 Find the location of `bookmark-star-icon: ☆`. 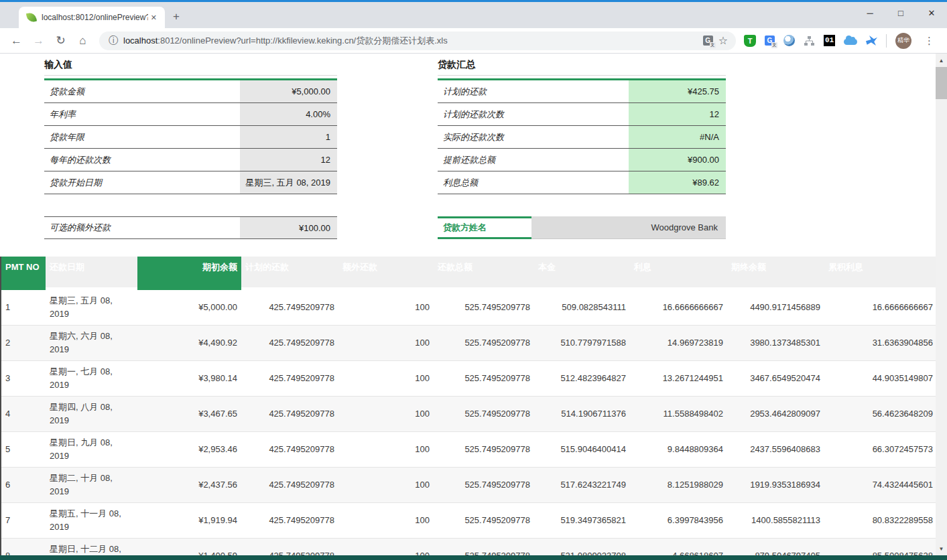

bookmark-star-icon: ☆ is located at coordinates (723, 40).